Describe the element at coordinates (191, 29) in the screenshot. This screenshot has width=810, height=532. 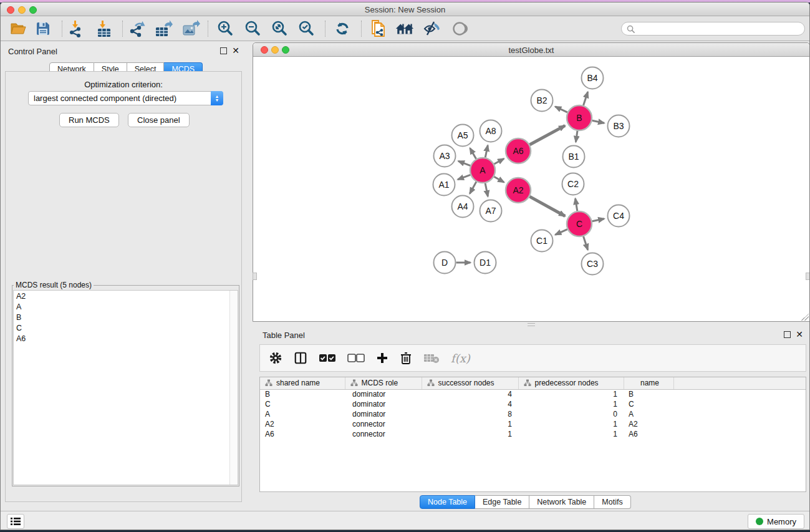
I see `export-image-icon` at that location.